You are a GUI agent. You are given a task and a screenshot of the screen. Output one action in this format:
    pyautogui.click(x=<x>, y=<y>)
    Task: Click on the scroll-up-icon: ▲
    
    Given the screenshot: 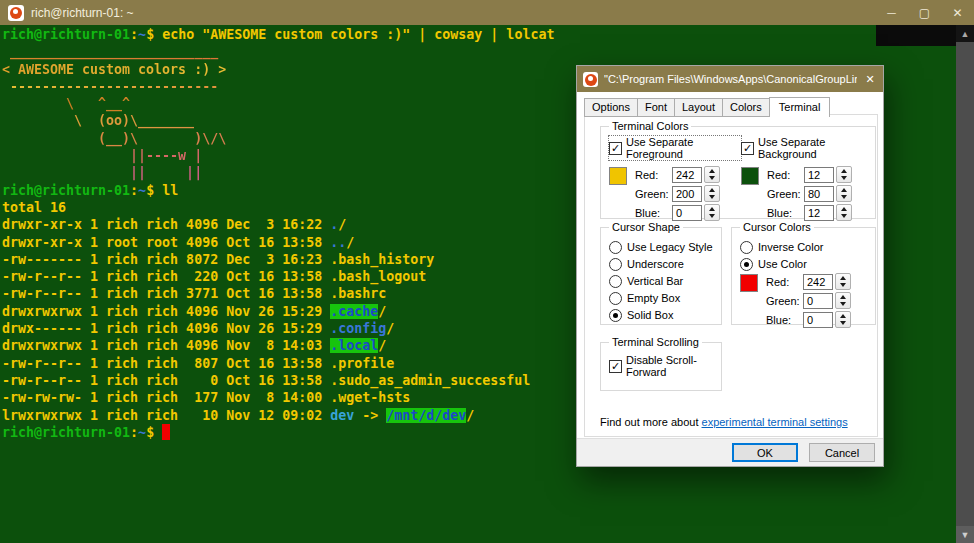 What is the action you would take?
    pyautogui.click(x=965, y=34)
    